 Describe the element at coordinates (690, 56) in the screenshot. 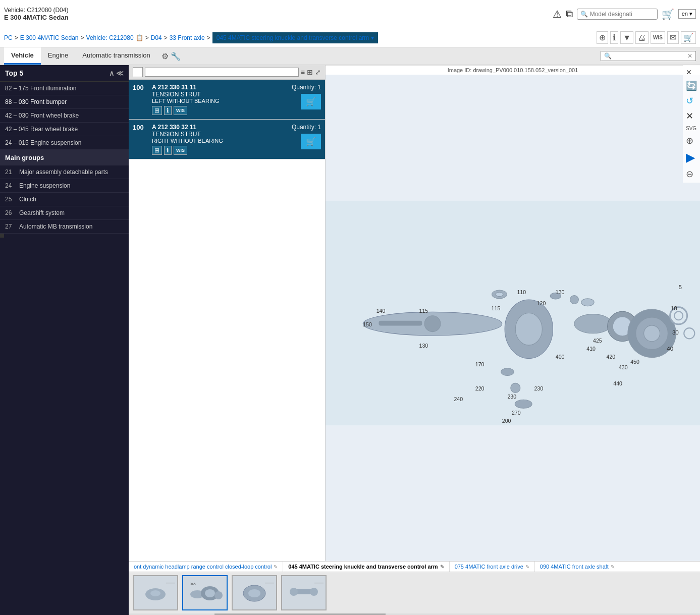

I see `tab-search-clear: ✕` at that location.